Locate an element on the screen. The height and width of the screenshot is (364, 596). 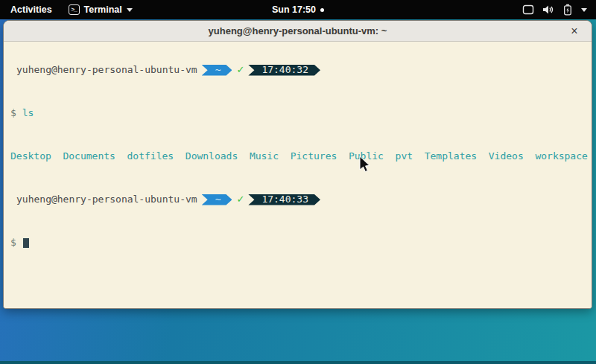
activities-button: Activities is located at coordinates (31, 10).